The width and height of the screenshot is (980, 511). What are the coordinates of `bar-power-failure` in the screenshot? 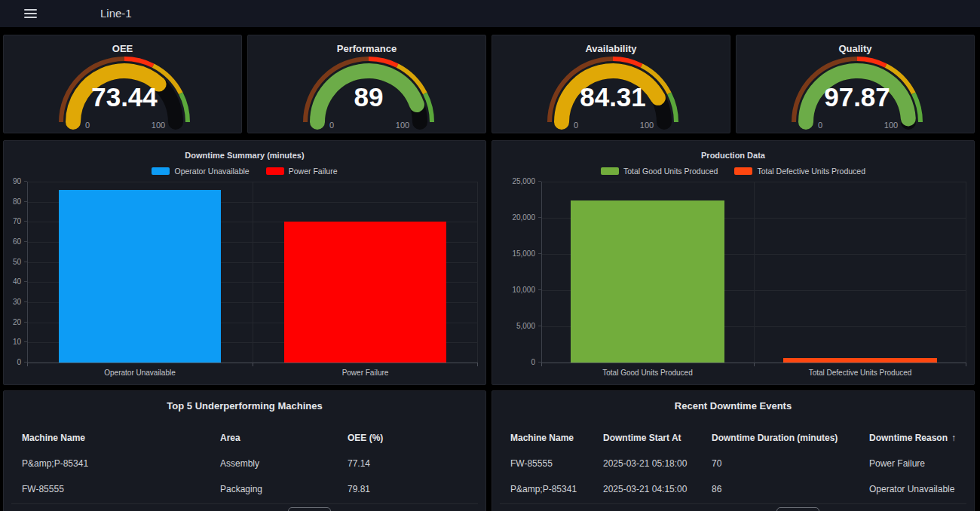 It's located at (365, 292).